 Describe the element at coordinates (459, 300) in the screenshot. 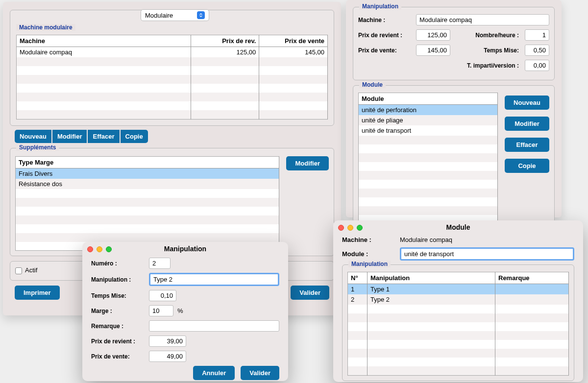

I see `table-row: 2 Type 2` at that location.